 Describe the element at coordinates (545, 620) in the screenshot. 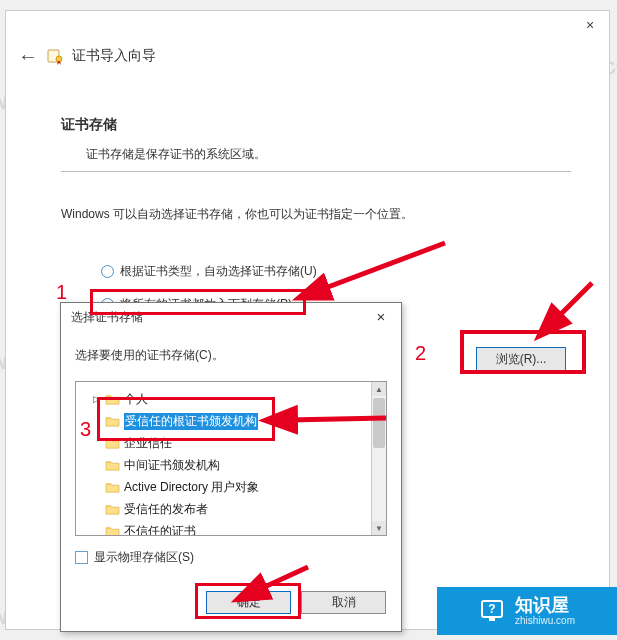

I see `badge-url: zhishiwu.com` at that location.